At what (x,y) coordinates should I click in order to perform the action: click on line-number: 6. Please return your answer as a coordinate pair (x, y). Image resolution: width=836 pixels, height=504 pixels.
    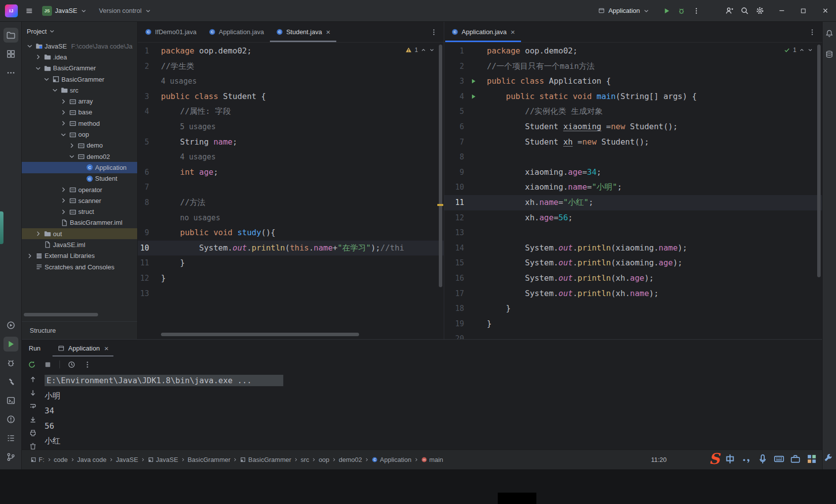
    Looking at the image, I should click on (454, 127).